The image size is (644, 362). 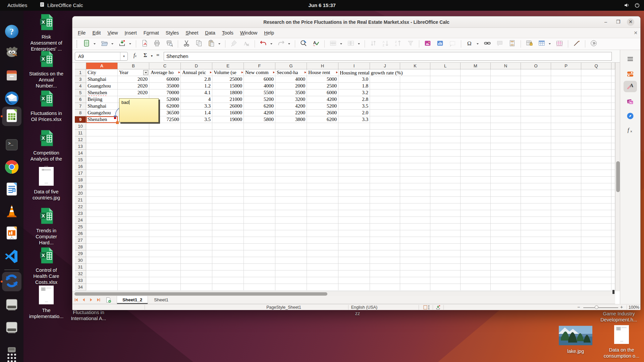 What do you see at coordinates (566, 140) in the screenshot?
I see `cell-P12` at bounding box center [566, 140].